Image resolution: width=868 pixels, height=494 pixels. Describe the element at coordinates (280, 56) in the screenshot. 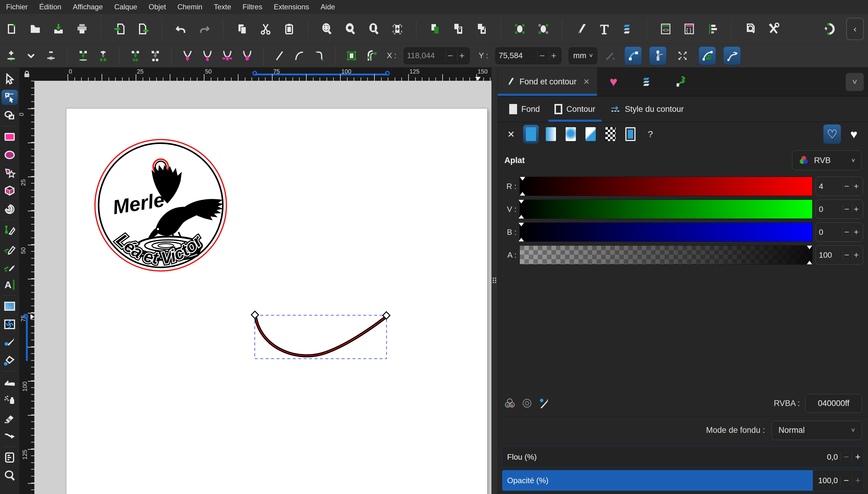

I see `segment-line-icon` at that location.